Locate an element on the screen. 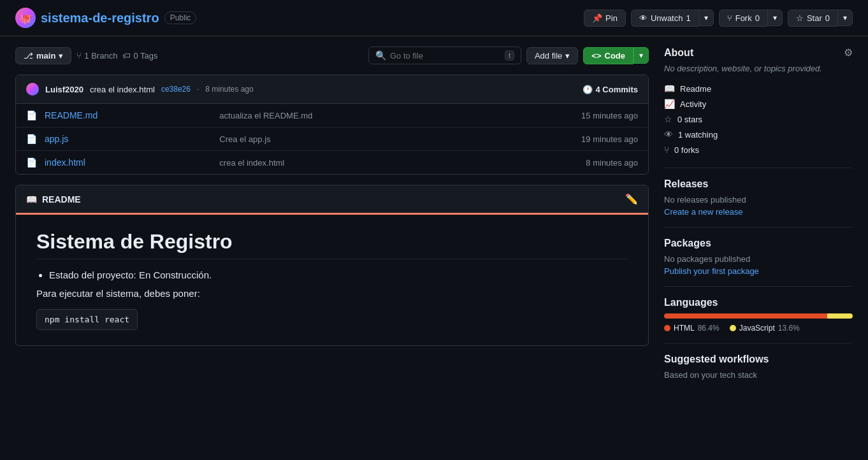 The width and height of the screenshot is (868, 460). html-label: HTML is located at coordinates (684, 328).